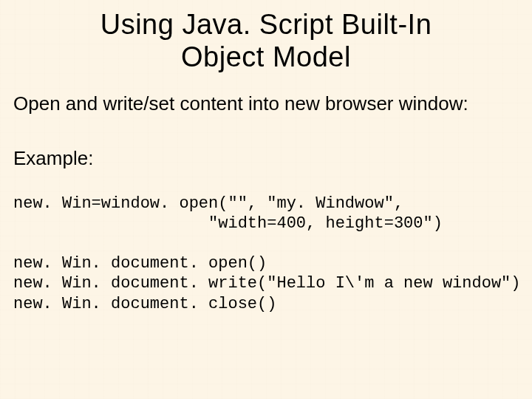 This screenshot has height=399, width=532. I want to click on code-line: new. Win. document. open(), so click(140, 263).